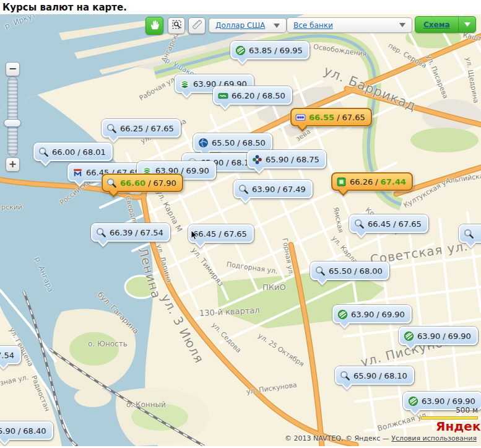  Describe the element at coordinates (372, 182) in the screenshot. I see `rate-marker: 66.26/67.44` at that location.